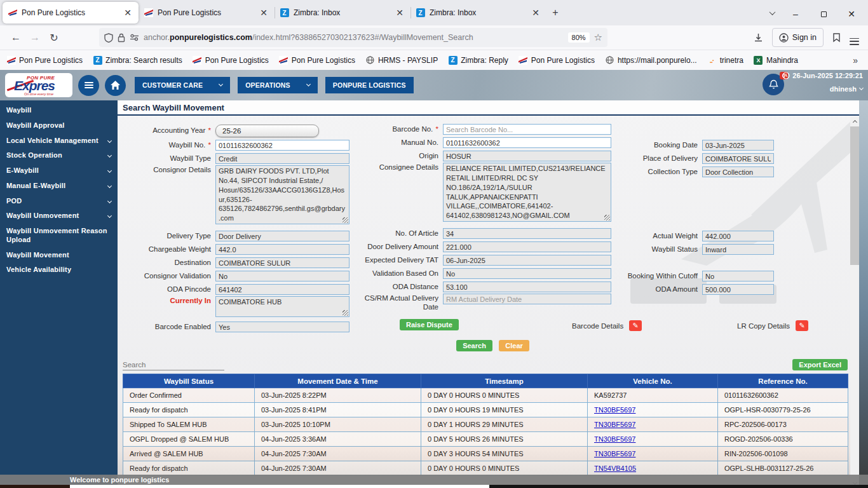  I want to click on bookmark-zimbra-reply: ZZimbra: Reply, so click(478, 60).